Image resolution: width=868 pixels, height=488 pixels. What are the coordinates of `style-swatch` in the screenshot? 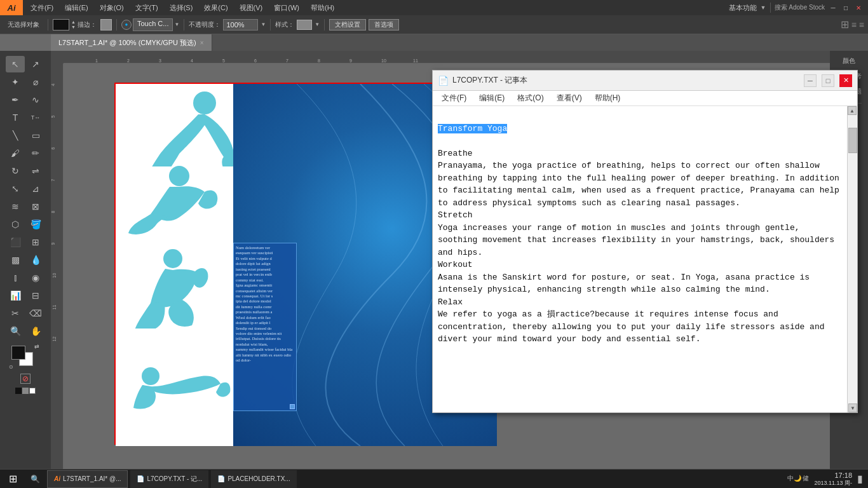 It's located at (304, 25).